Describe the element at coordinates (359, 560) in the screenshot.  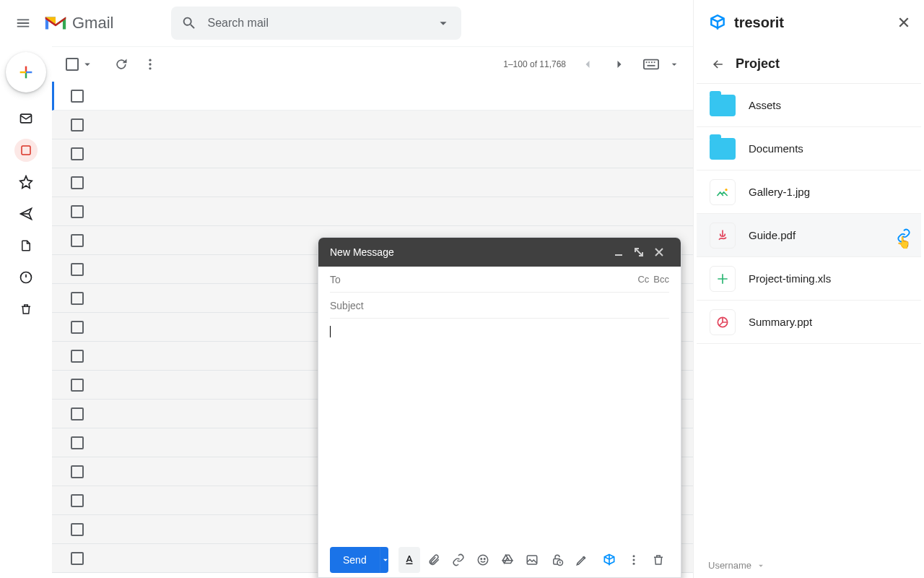
I see `send-button: Send` at that location.